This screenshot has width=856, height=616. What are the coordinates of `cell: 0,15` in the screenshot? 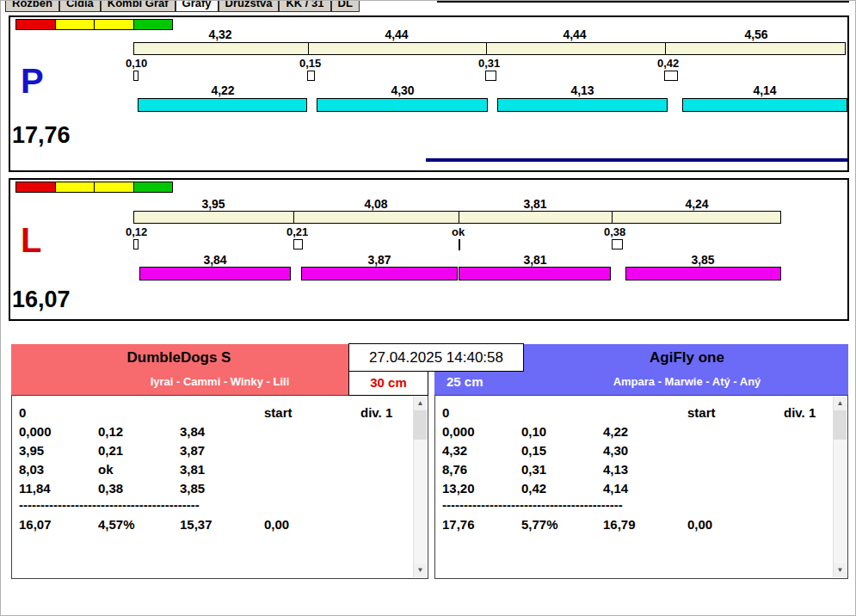 It's located at (563, 451).